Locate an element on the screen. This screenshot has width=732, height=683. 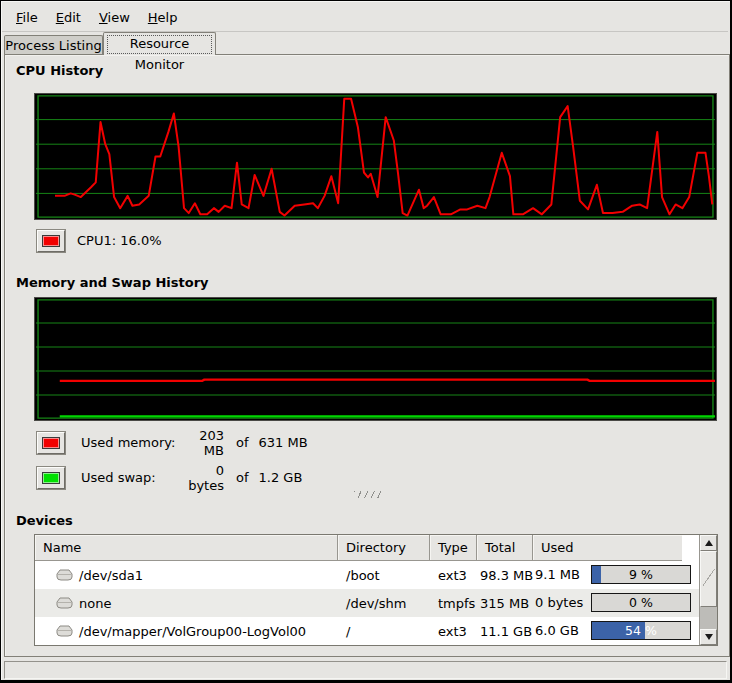
tab-process-listing: Process Listing is located at coordinates (54, 45).